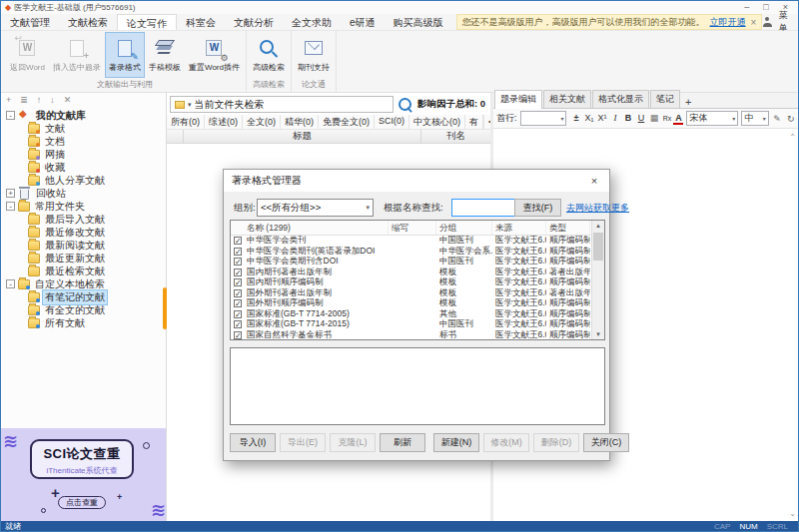 This screenshot has width=799, height=532. What do you see at coordinates (312, 22) in the screenshot?
I see `menu-tab: 全文求助` at bounding box center [312, 22].